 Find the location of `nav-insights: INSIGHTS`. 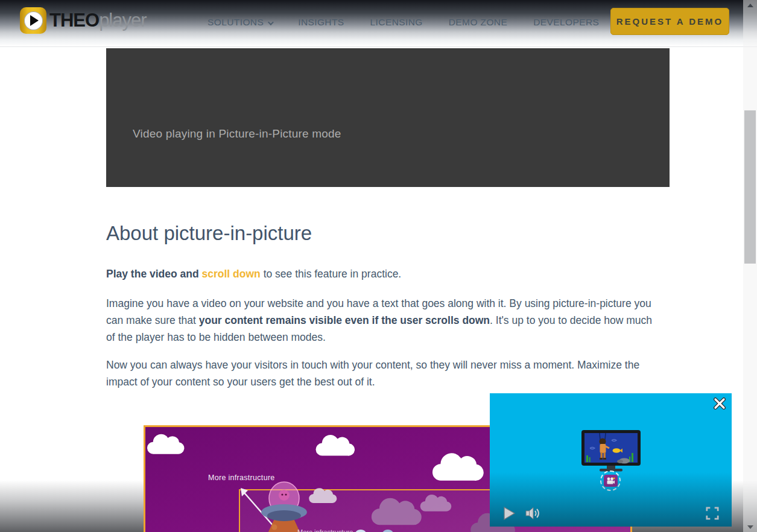

nav-insights: INSIGHTS is located at coordinates (321, 22).